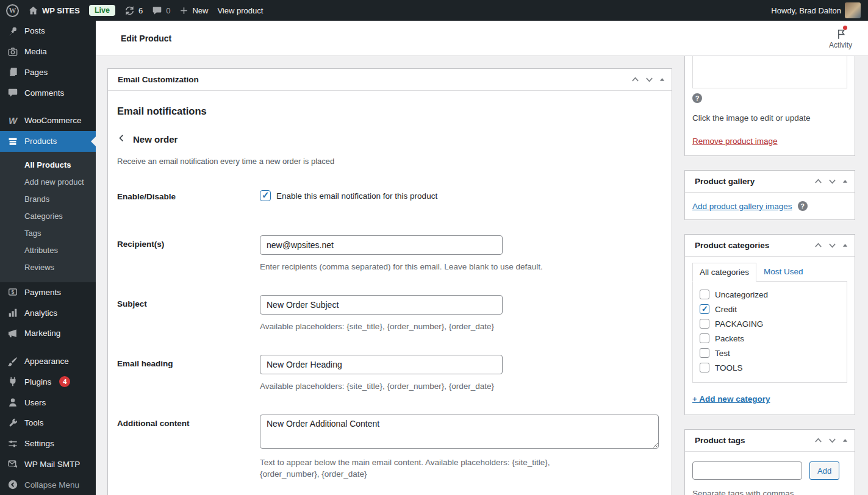  I want to click on home-icon, so click(33, 11).